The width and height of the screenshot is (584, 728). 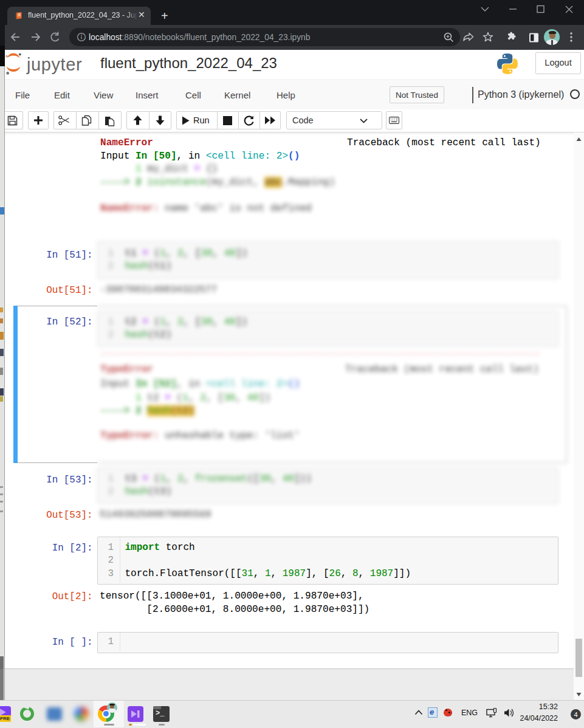 I want to click on svg-text: jupyter, so click(x=54, y=64).